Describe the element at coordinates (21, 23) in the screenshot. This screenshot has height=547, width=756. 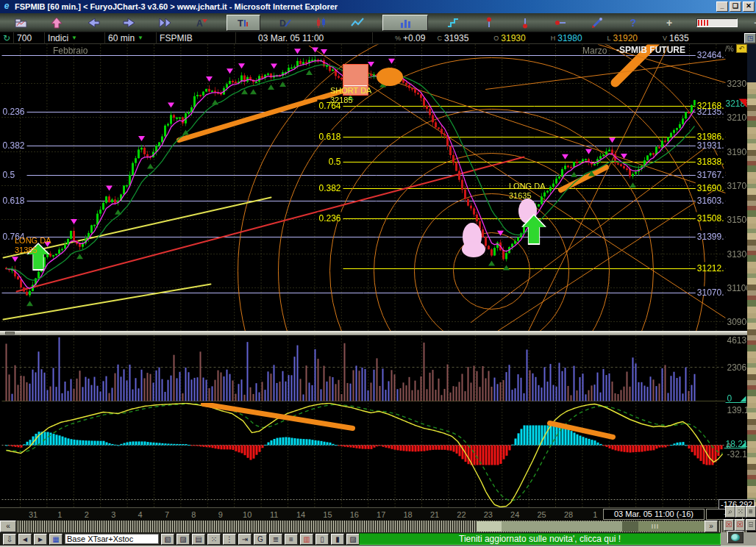
I see `file-chart-icon` at that location.